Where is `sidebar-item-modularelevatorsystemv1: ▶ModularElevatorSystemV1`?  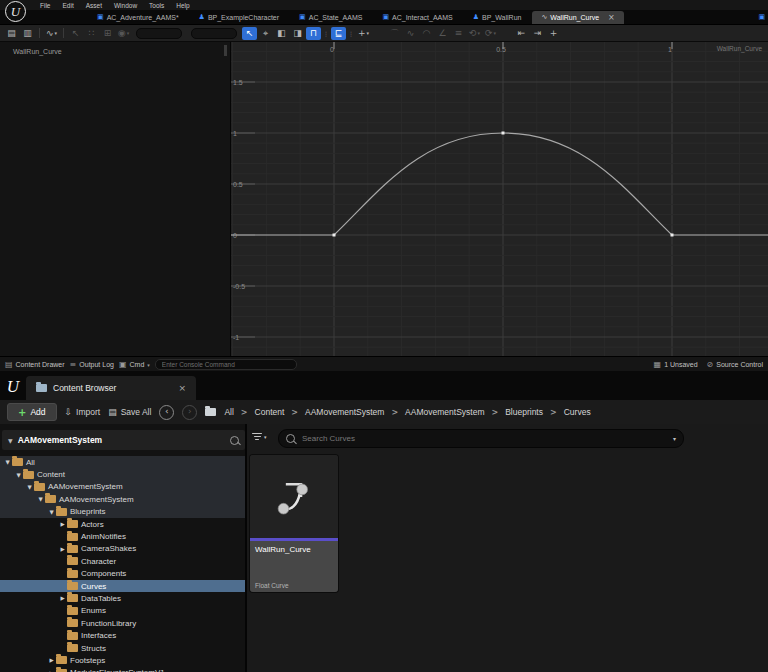
sidebar-item-modularelevatorsystemv1: ▶ModularElevatorSystemV1 is located at coordinates (122, 670).